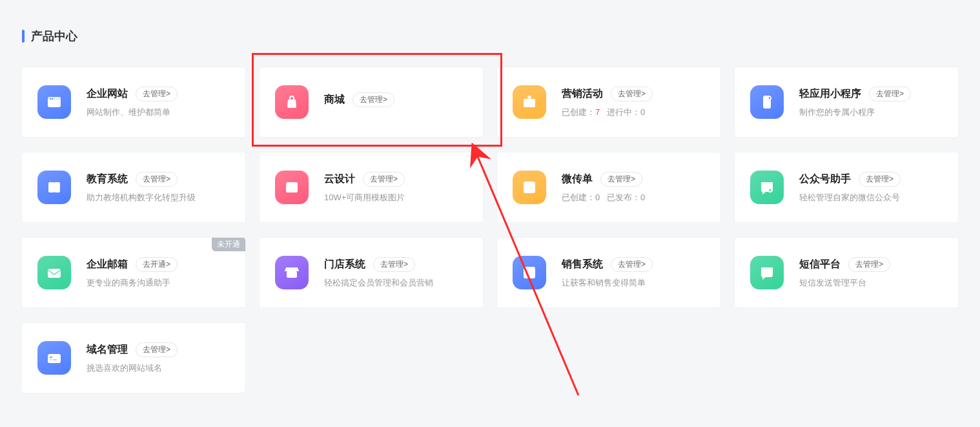 Image resolution: width=980 pixels, height=427 pixels. What do you see at coordinates (633, 112) in the screenshot?
I see `card-description: 已创建：7 进行中：0` at bounding box center [633, 112].